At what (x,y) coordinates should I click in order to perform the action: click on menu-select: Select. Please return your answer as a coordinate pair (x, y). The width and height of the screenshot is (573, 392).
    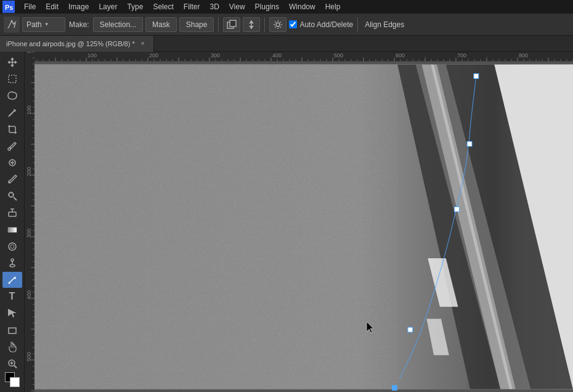
    Looking at the image, I should click on (163, 7).